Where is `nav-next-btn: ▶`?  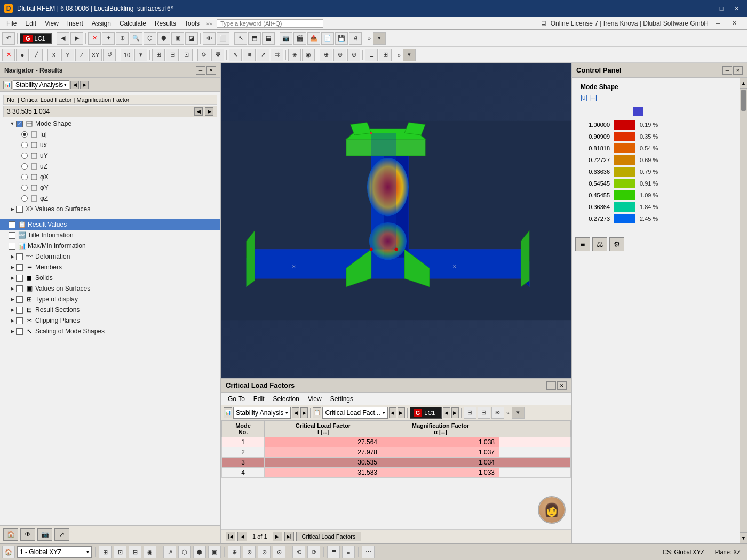 nav-next-btn: ▶ is located at coordinates (84, 85).